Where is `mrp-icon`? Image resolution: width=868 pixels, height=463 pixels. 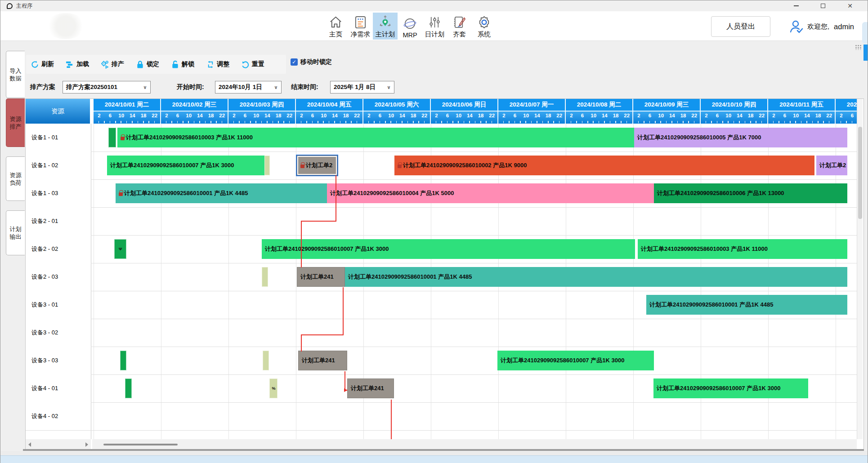
mrp-icon is located at coordinates (410, 23).